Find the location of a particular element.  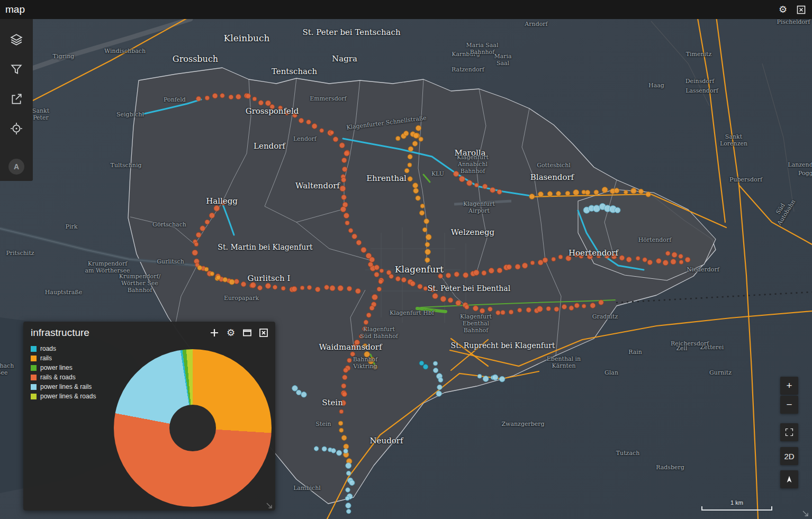

legend-label: rails is located at coordinates (46, 358).